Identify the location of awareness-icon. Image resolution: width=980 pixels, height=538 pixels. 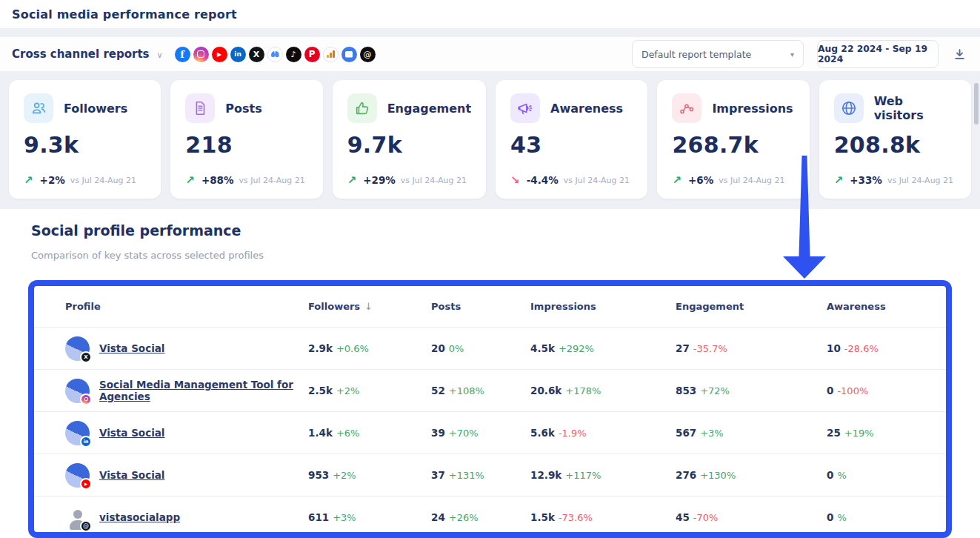
(525, 108).